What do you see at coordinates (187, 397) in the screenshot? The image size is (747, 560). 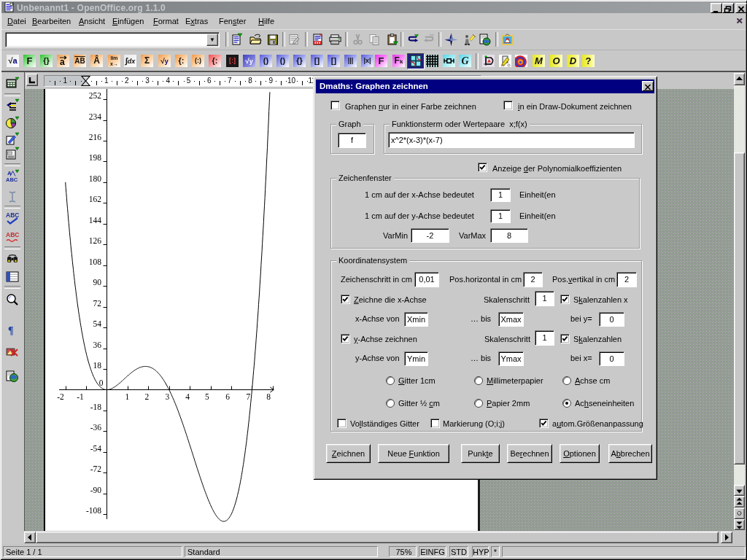 I see `svg-text: 4` at bounding box center [187, 397].